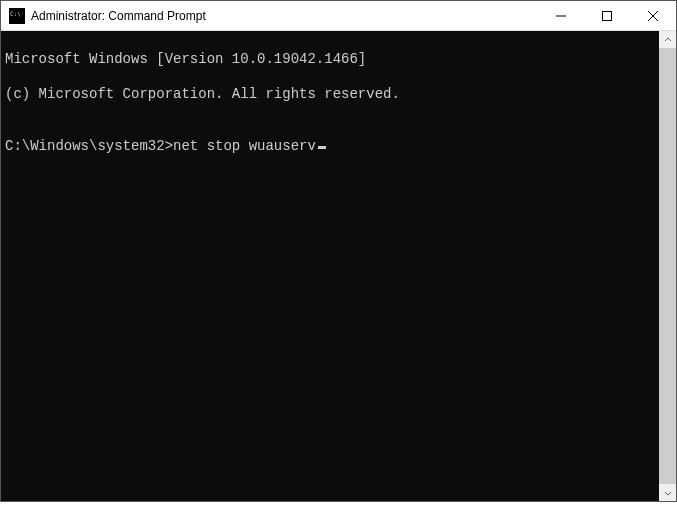 This screenshot has height=512, width=677. What do you see at coordinates (284, 16) in the screenshot?
I see `window-title: Administrator: Command Prompt` at bounding box center [284, 16].